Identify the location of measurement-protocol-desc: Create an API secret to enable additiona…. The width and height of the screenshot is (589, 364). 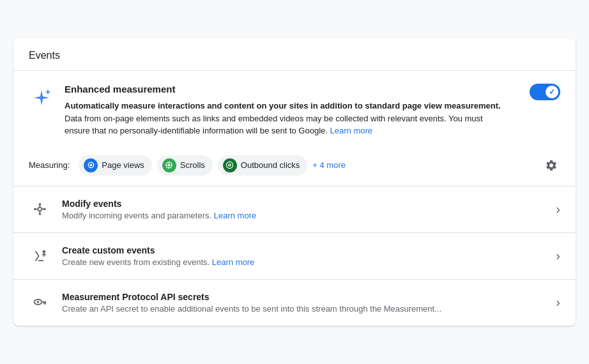
(304, 309).